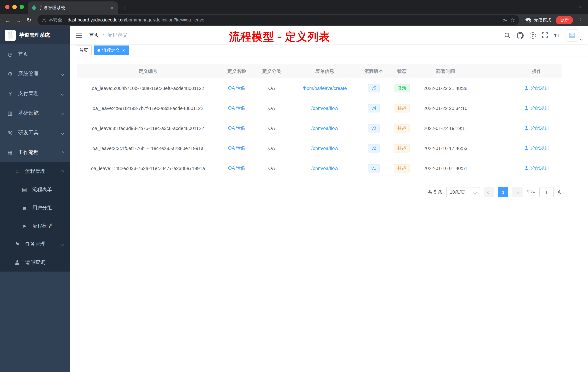 The height and width of the screenshot is (372, 588). Describe the element at coordinates (35, 54) in the screenshot. I see `sidebar-item-home: ◷ 首页` at that location.